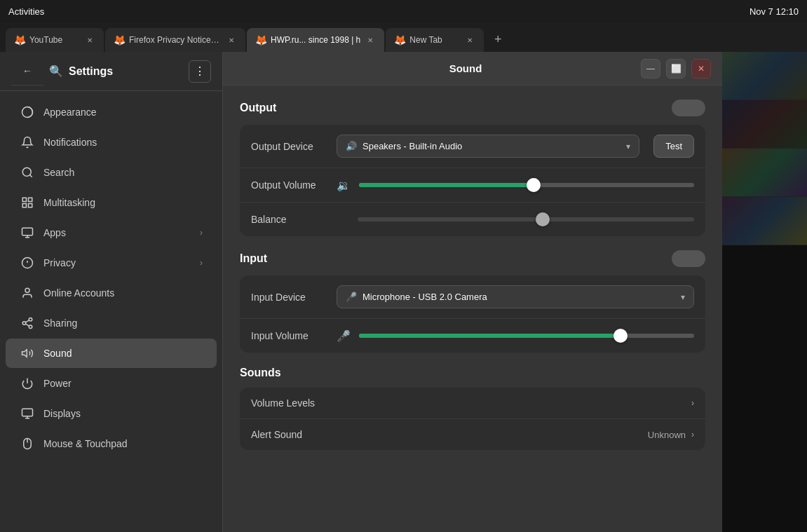 This screenshot has height=532, width=807. Describe the element at coordinates (111, 112) in the screenshot. I see `sidebar-item-appearance: Appearance` at that location.